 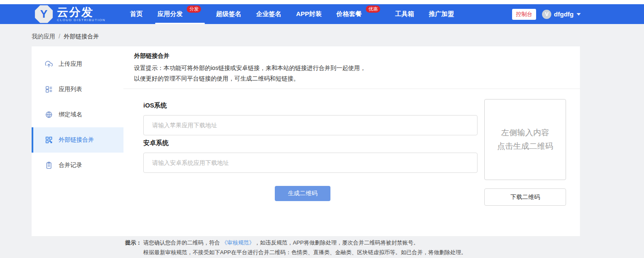 What do you see at coordinates (525, 140) in the screenshot?
I see `qr-preview-box: 左侧输入内容 点击生成二维码` at bounding box center [525, 140].